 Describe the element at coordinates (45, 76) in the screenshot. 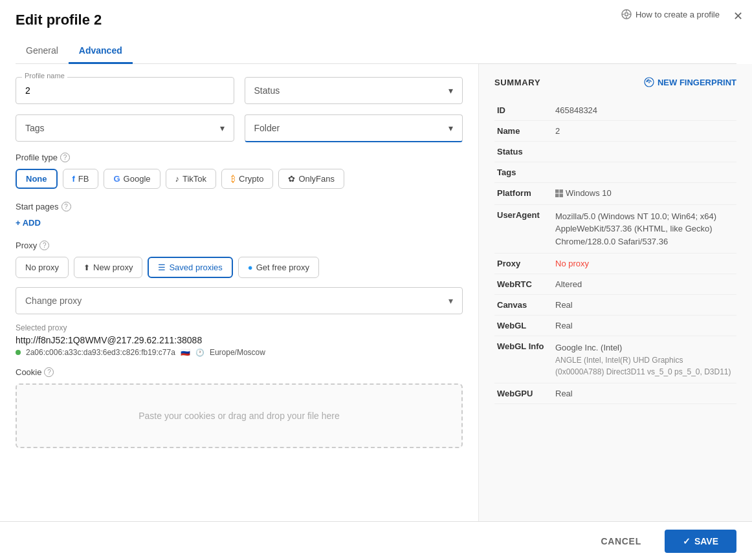

I see `profile-name-label: Profile name` at that location.